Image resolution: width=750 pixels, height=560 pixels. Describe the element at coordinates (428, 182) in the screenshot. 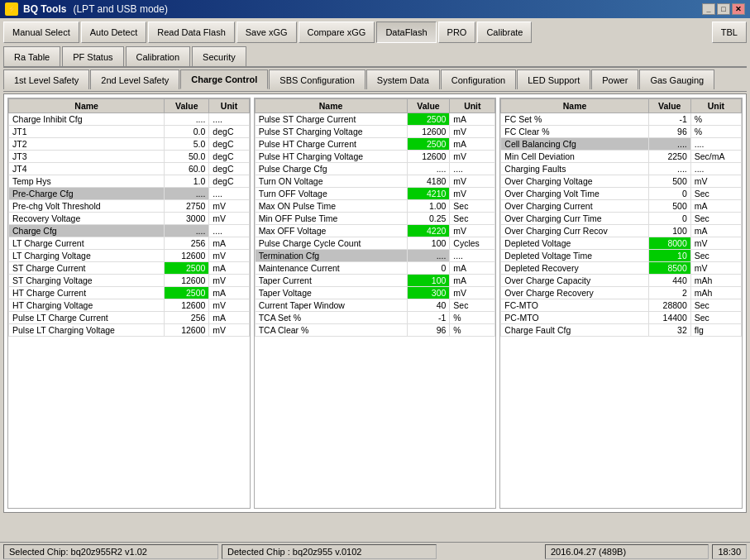

I see `row-value: 4180` at that location.